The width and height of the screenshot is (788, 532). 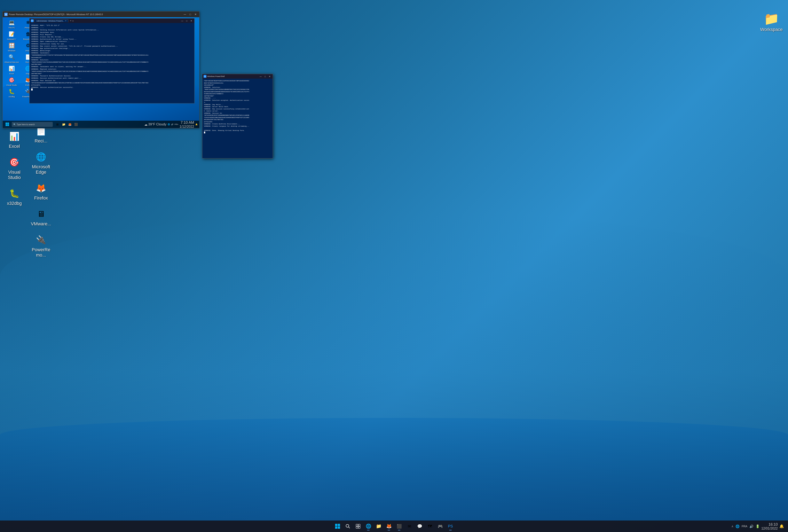 What do you see at coordinates (64, 124) in the screenshot?
I see `rdp-task-files: 📁` at bounding box center [64, 124].